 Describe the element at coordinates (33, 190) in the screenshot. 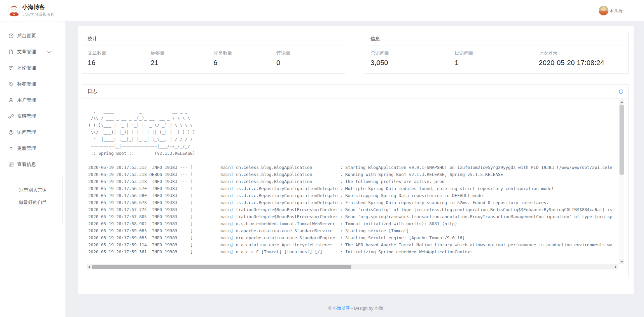

I see `motto-line-1: 别管别人言语` at that location.